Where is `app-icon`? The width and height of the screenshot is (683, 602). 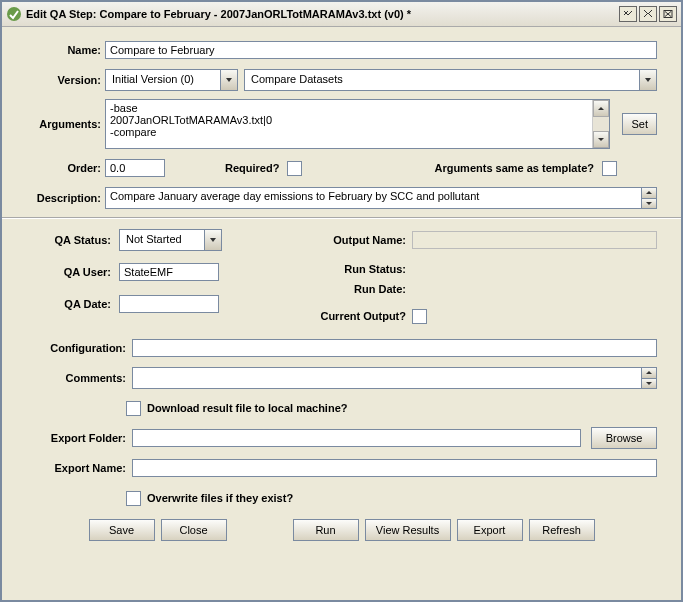
app-icon is located at coordinates (14, 14).